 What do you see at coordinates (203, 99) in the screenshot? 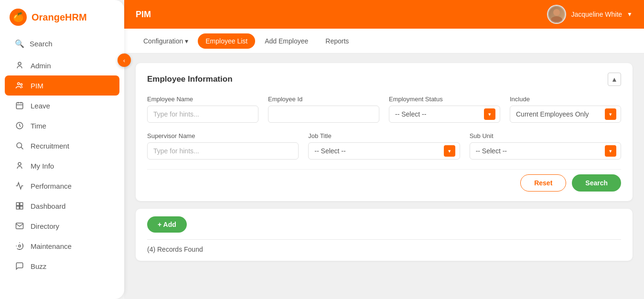
I see `employee-name-label: Employee Name` at bounding box center [203, 99].